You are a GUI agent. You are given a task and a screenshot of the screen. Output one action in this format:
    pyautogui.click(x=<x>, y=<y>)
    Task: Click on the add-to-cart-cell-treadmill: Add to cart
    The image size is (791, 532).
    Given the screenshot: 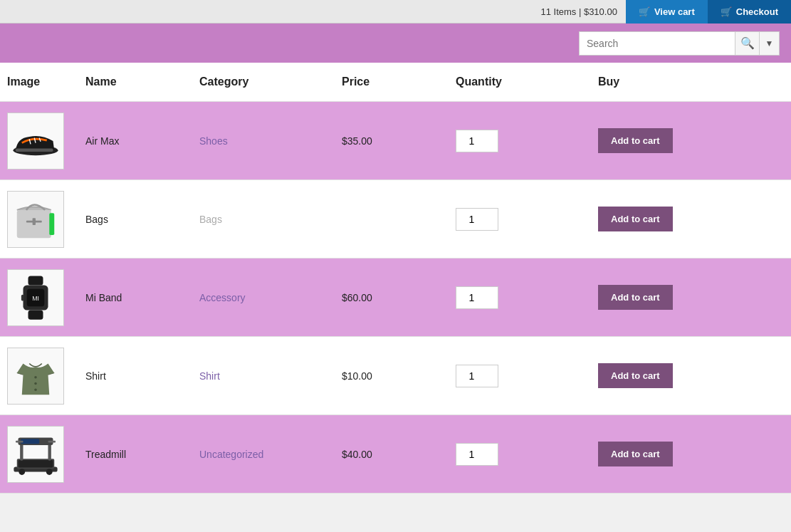 What is the action you would take?
    pyautogui.click(x=655, y=454)
    